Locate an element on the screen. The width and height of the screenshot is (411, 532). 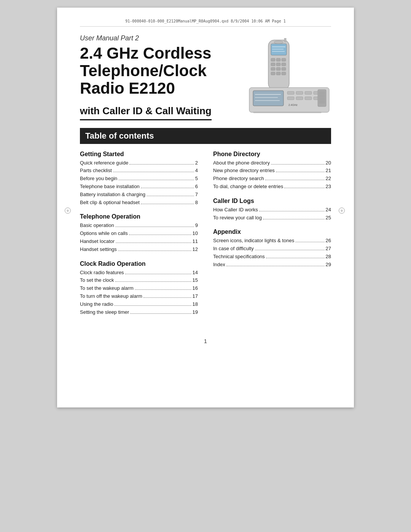
toc-entry: Setting the sleep timer 19 is located at coordinates (139, 312).